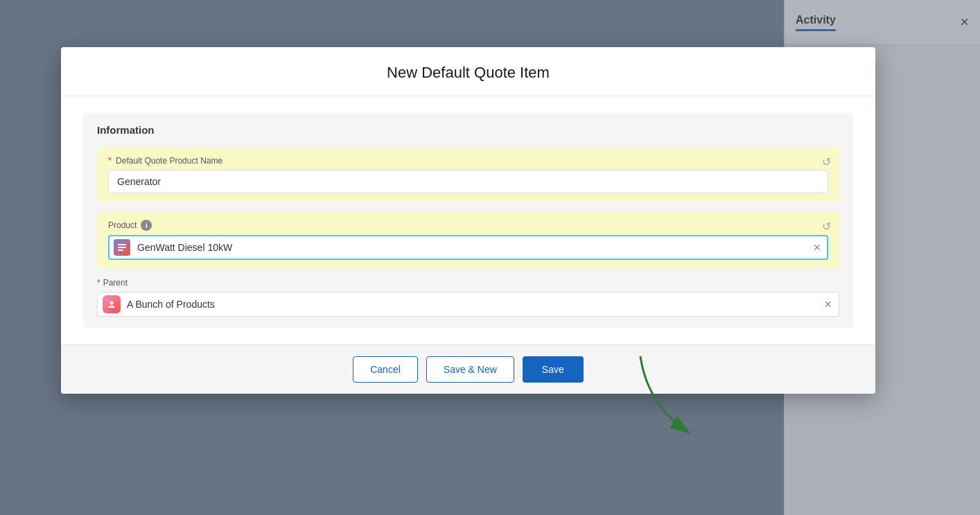  Describe the element at coordinates (469, 161) in the screenshot. I see `product-name-label: * Default Quote Product Name` at that location.